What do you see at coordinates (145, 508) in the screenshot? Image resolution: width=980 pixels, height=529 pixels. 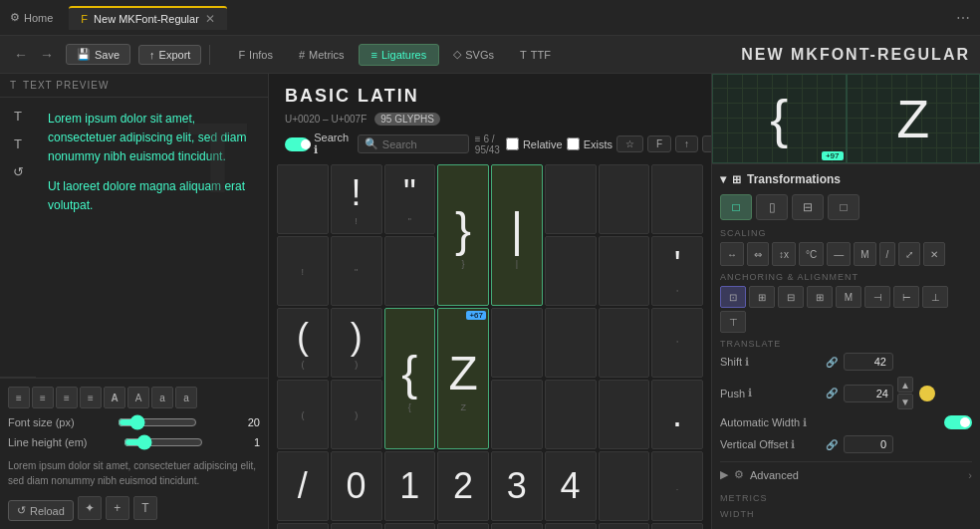 I see `T-icon-btn: T` at bounding box center [145, 508].